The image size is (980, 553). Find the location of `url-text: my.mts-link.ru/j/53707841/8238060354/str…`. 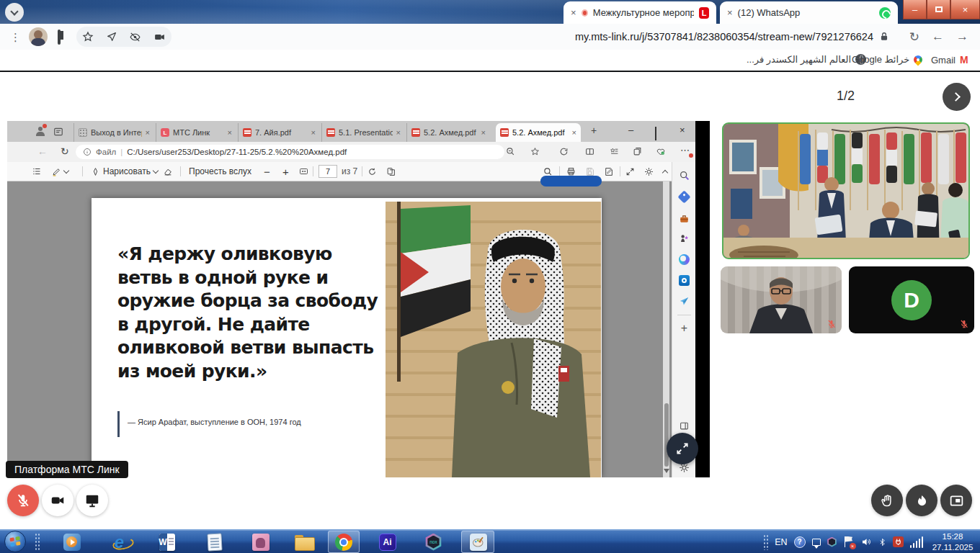

url-text: my.mts-link.ru/j/53707841/8238060354/str… is located at coordinates (724, 37).